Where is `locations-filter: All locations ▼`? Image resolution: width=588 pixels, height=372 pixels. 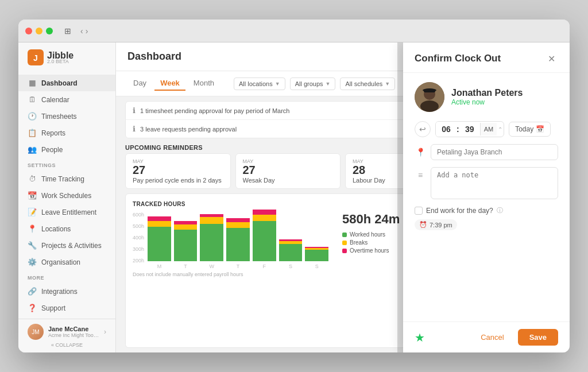
locations-filter: All locations ▼ is located at coordinates (260, 84).